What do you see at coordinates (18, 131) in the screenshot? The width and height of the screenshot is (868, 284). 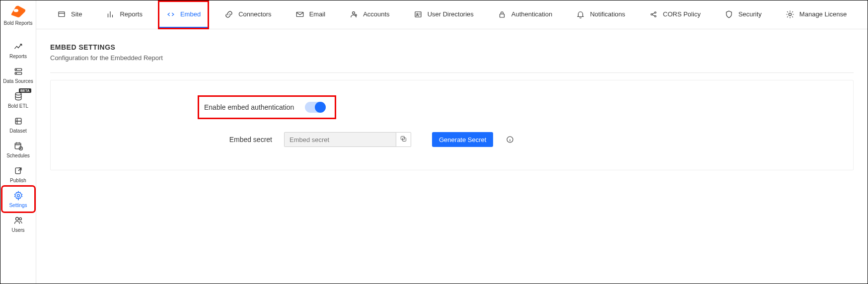 I see `sidebar-item-label: Dataset` at bounding box center [18, 131].